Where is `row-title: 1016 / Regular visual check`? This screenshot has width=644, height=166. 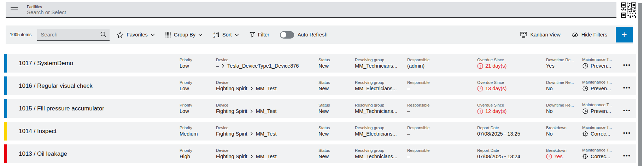 row-title: 1016 / Regular visual check is located at coordinates (93, 86).